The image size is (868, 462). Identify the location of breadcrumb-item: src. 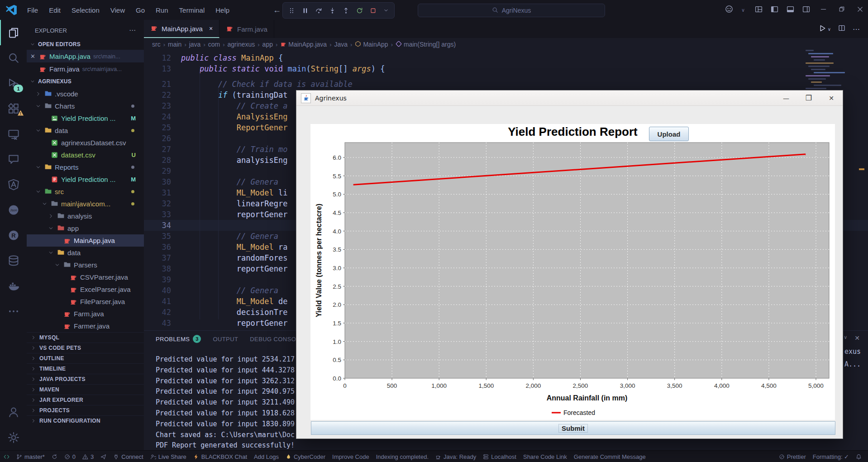
(157, 44).